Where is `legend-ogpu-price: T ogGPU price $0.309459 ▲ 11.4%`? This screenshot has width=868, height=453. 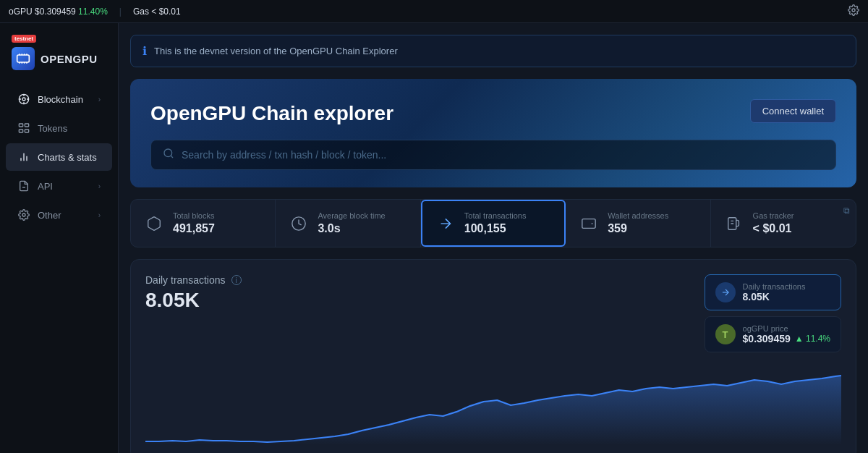 legend-ogpu-price: T ogGPU price $0.309459 ▲ 11.4% is located at coordinates (773, 334).